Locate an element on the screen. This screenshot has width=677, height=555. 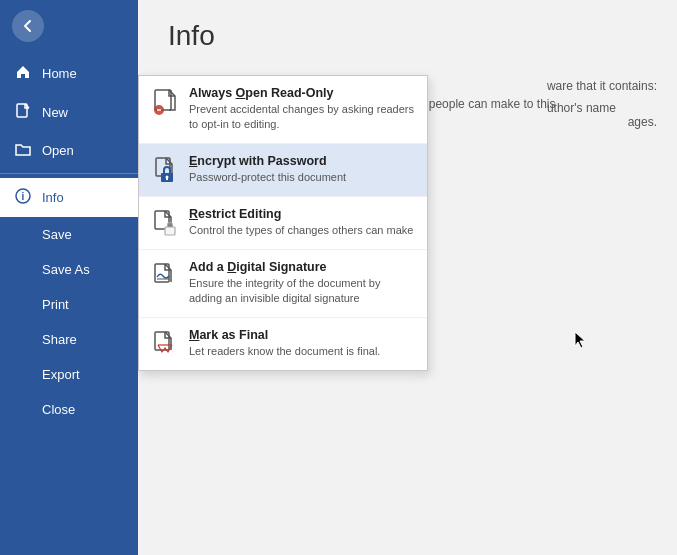
encrypt-password-text: Encrypt with Password Password-protect t… is located at coordinates (302, 170).